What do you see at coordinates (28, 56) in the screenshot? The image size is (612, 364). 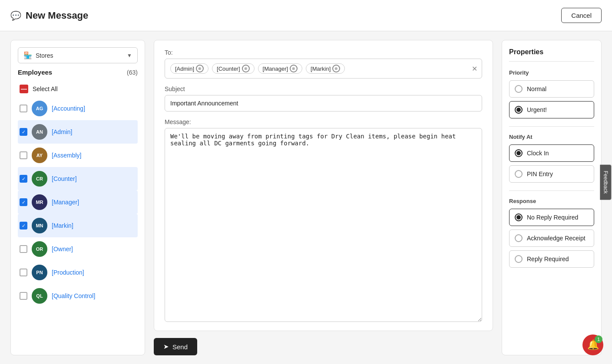 I see `store-icon: 🏪` at bounding box center [28, 56].